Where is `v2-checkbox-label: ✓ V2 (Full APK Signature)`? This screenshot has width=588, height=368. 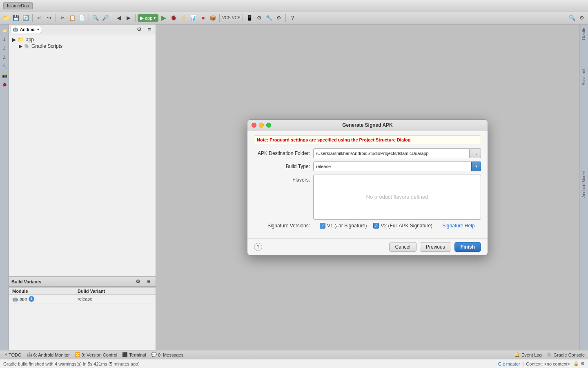 v2-checkbox-label: ✓ V2 (Full APK Signature) is located at coordinates (403, 226).